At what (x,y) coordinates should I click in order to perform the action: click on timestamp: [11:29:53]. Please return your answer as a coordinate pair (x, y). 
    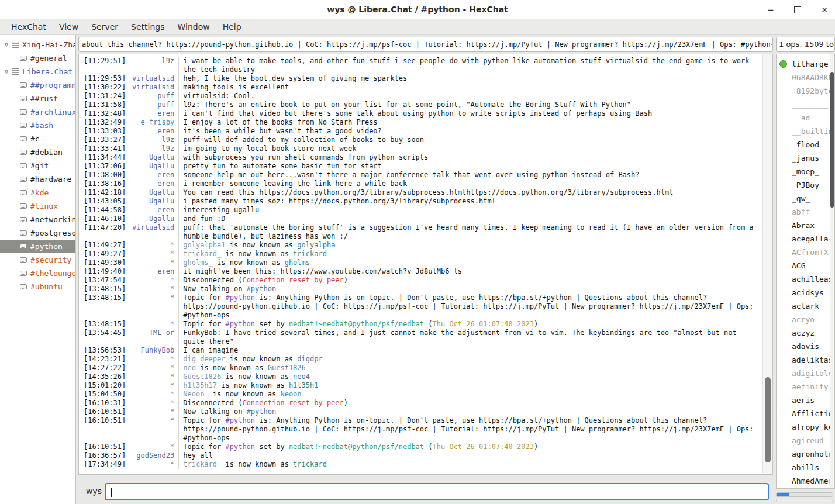
    Looking at the image, I should click on (102, 78).